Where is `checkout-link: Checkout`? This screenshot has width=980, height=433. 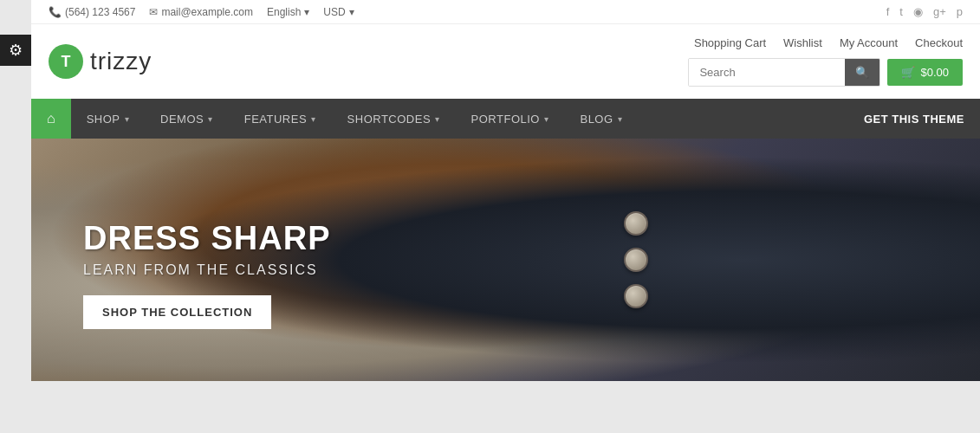 checkout-link: Checkout is located at coordinates (939, 43).